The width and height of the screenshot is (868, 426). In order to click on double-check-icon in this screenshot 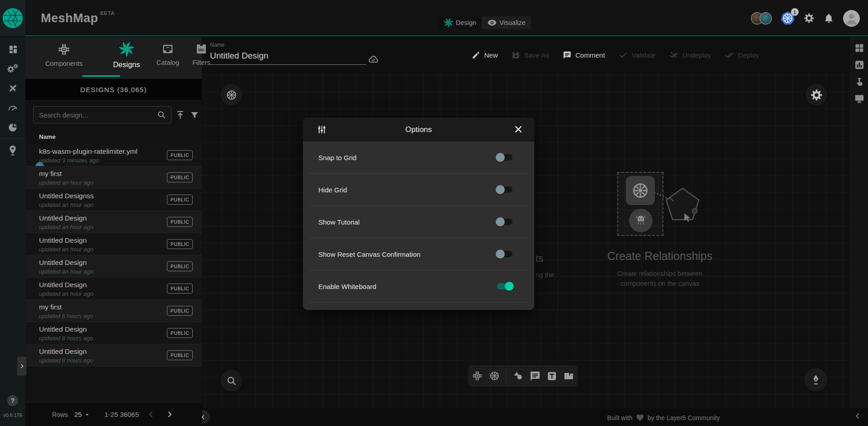, I will do `click(729, 55)`.